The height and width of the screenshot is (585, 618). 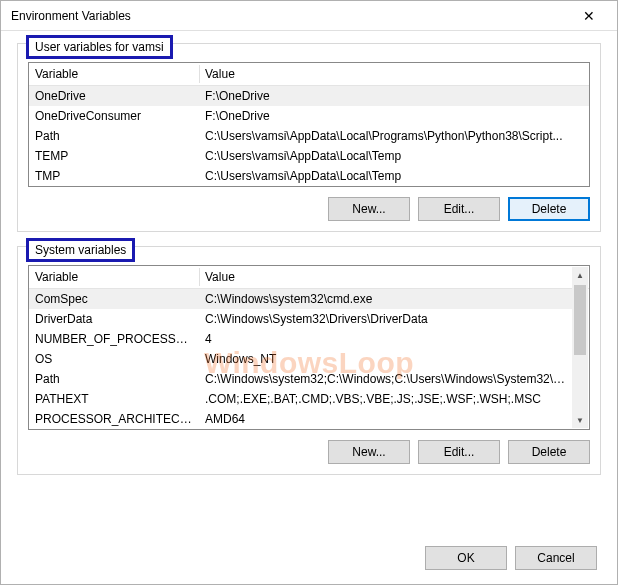 What do you see at coordinates (386, 299) in the screenshot?
I see `variable-value-cell: C:\Windows\system32\cmd.exe` at bounding box center [386, 299].